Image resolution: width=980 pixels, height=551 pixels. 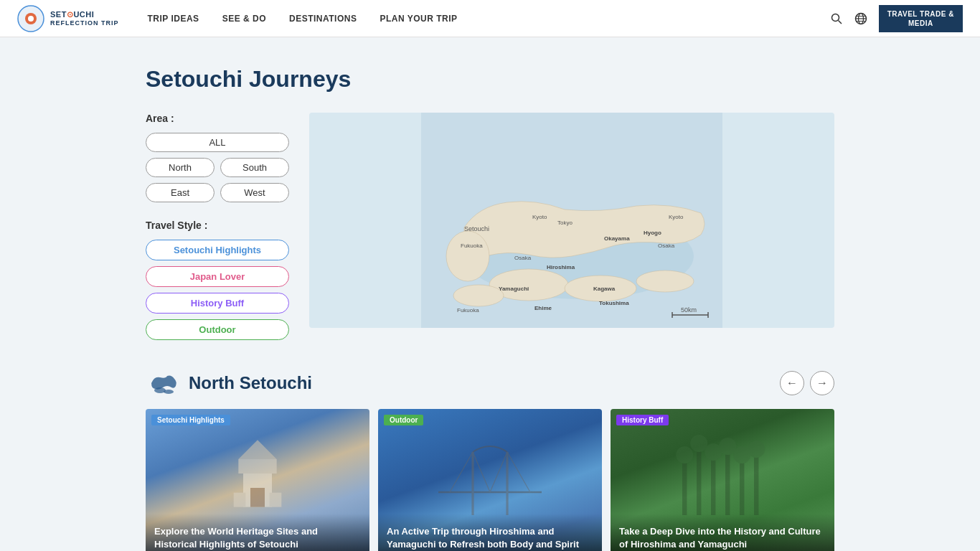 I want to click on logo-icon, so click(x=31, y=19).